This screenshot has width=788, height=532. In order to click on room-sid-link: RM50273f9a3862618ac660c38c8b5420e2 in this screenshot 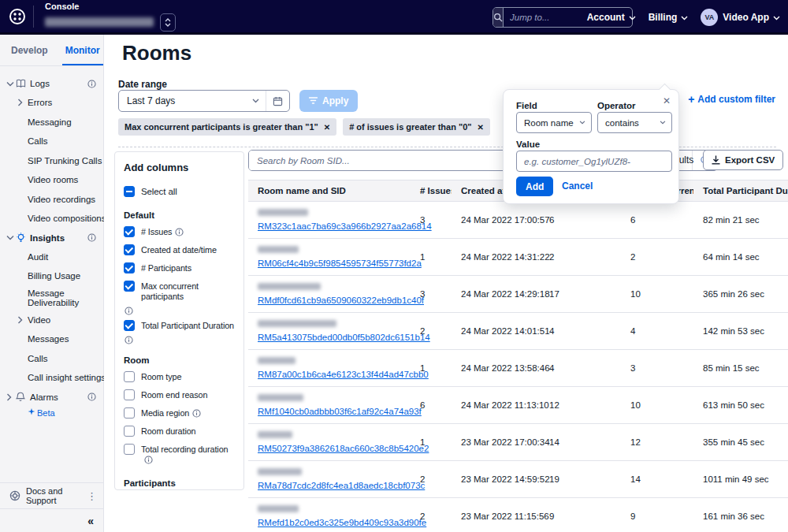, I will do `click(344, 448)`.